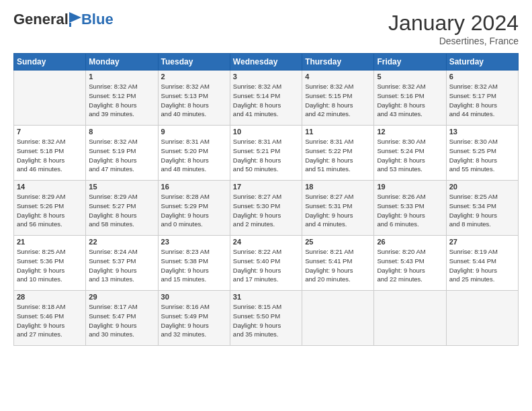  I want to click on day-number: 5, so click(410, 77).